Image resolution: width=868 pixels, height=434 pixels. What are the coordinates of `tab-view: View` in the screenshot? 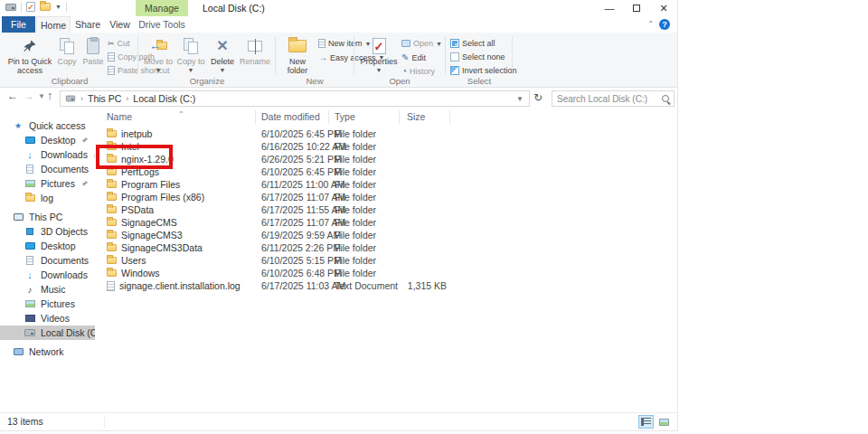 It's located at (119, 24).